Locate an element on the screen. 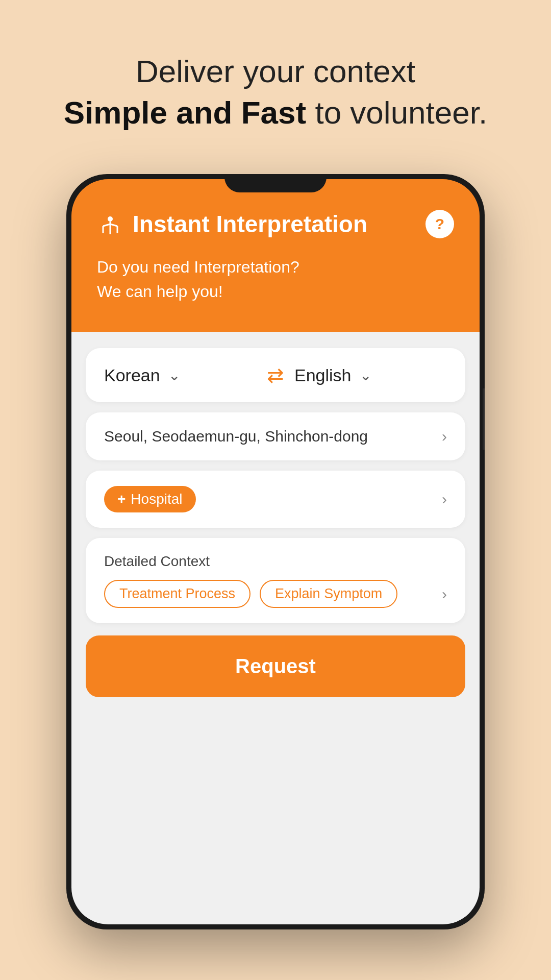 This screenshot has height=980, width=551. category-badge: + Hospital is located at coordinates (150, 499).